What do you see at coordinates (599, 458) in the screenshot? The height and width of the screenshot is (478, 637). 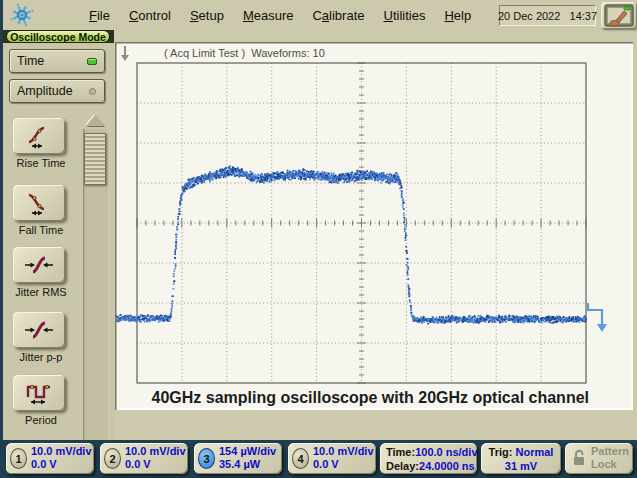 I see `pattern-lock-button: Pattern Lock` at bounding box center [599, 458].